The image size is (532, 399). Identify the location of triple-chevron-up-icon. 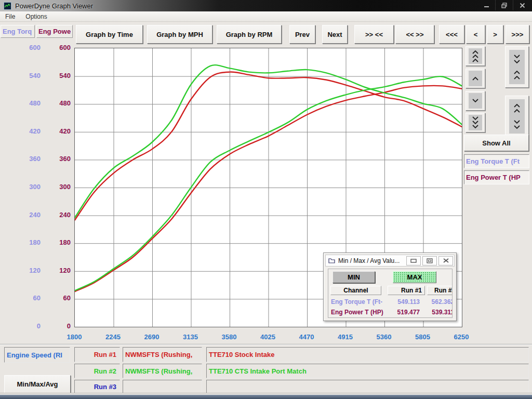
(475, 56).